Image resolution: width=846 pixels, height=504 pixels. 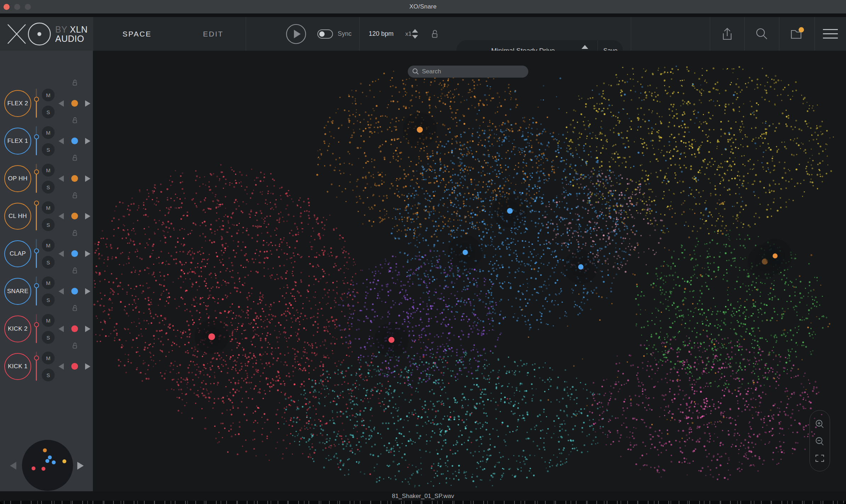 I want to click on menu-button, so click(x=830, y=34).